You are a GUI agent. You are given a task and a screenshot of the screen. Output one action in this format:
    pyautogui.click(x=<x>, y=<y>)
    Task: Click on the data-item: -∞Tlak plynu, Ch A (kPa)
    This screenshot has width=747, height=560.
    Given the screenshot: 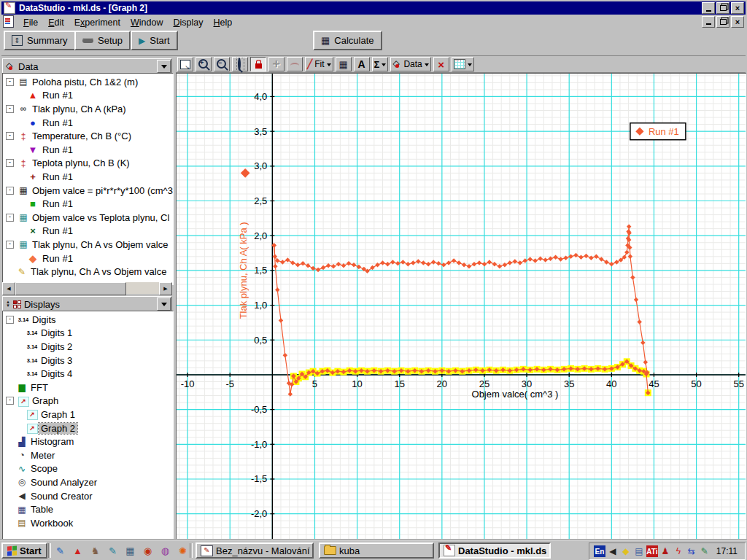 What is the action you would take?
    pyautogui.click(x=88, y=109)
    